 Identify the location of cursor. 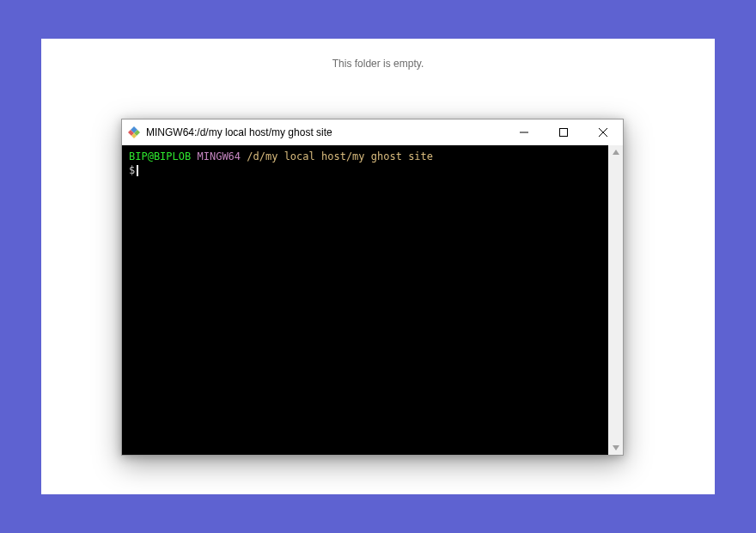
(137, 170).